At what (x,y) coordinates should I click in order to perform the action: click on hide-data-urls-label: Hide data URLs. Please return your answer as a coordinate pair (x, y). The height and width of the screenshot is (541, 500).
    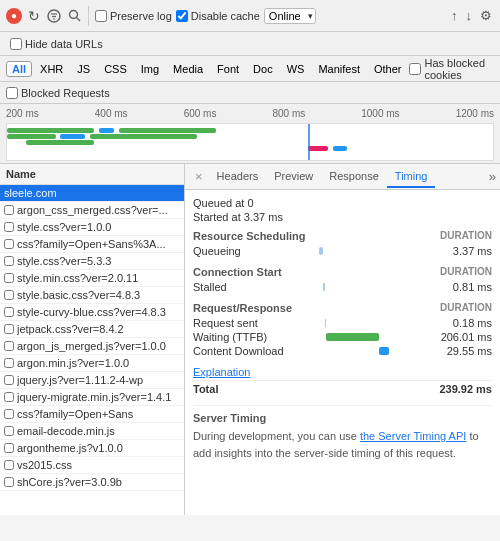
    Looking at the image, I should click on (56, 44).